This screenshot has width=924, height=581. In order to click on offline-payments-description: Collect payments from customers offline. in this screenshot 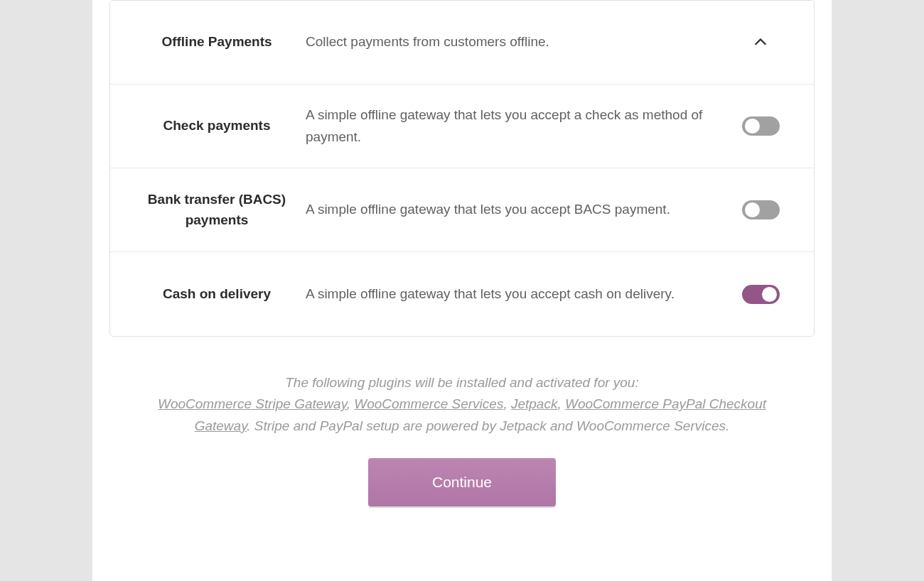, I will do `click(515, 42)`.